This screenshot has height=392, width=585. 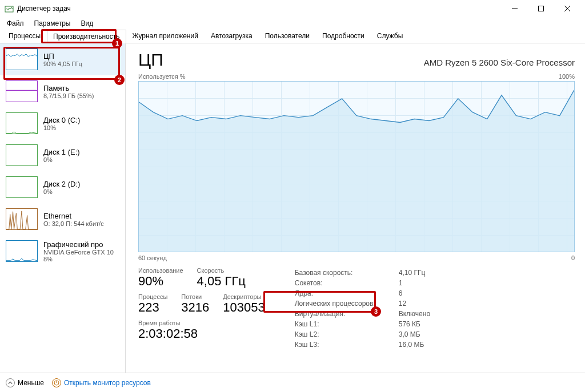 I want to click on speed-value: 4,05 ГГц, so click(x=222, y=281).